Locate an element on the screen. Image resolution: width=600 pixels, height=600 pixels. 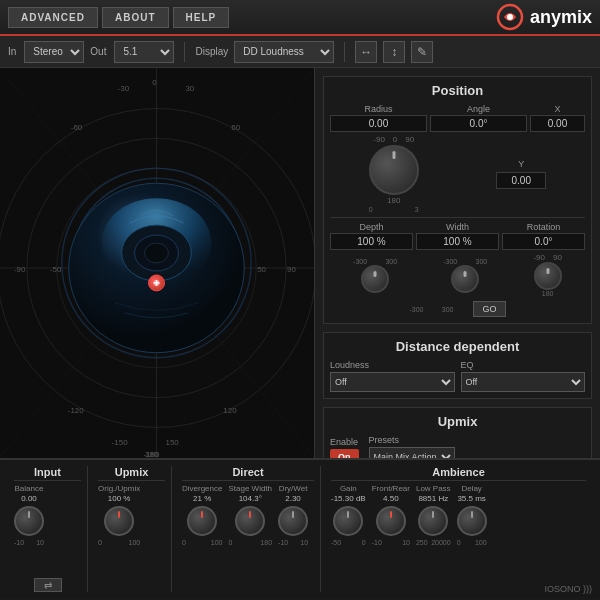
depth-col: Depth 100 % is located at coordinates (372, 236).